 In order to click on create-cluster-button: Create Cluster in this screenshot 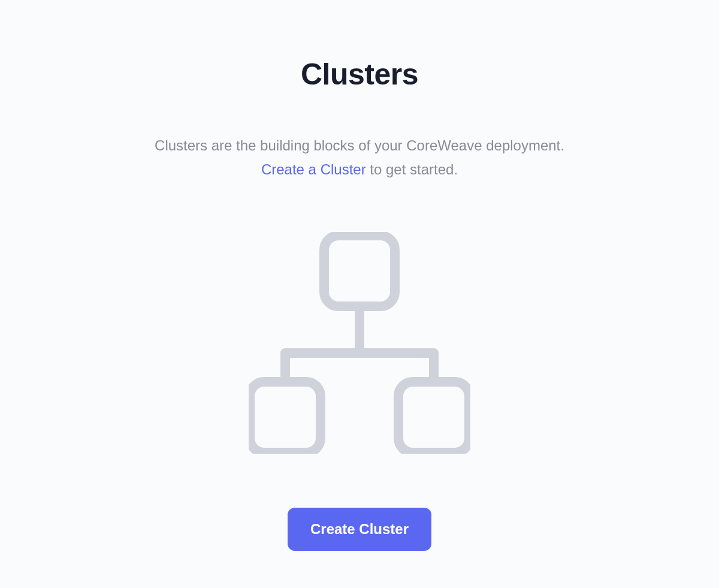, I will do `click(360, 529)`.